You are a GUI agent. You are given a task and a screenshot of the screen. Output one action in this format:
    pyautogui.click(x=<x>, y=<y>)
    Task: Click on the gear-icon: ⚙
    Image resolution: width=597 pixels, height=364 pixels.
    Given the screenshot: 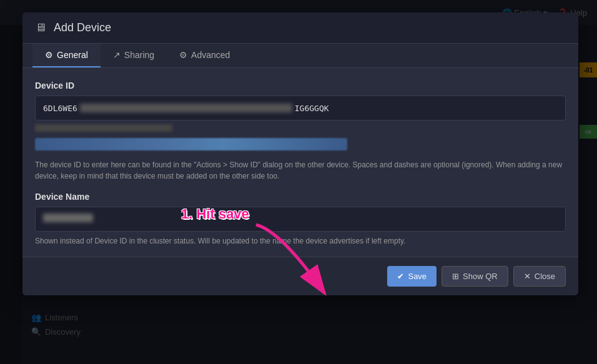 What is the action you would take?
    pyautogui.click(x=49, y=55)
    